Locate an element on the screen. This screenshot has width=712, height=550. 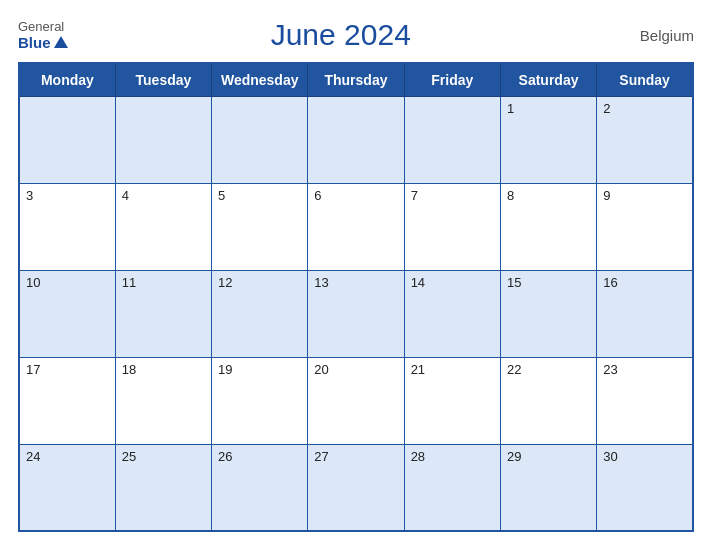
calendar-cell: 5 is located at coordinates (260, 226).